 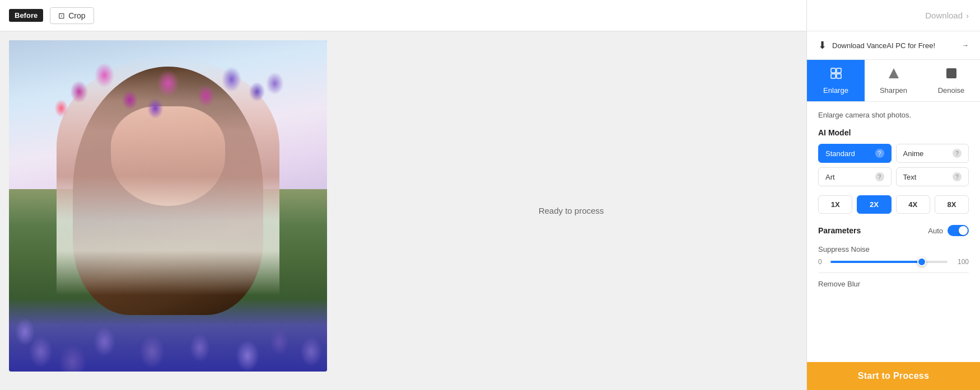 What do you see at coordinates (855, 153) in the screenshot?
I see `model-standard: Standard ?` at bounding box center [855, 153].